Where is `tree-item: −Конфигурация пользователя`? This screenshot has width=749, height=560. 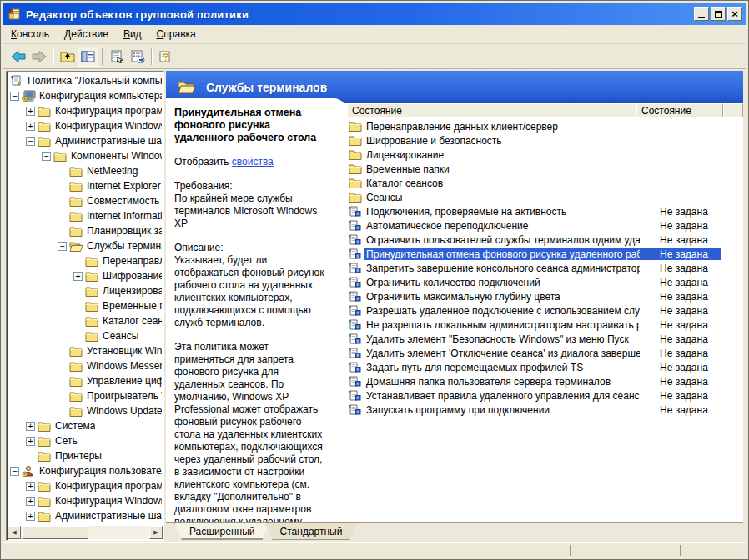
tree-item: −Конфигурация пользователя is located at coordinates (85, 471).